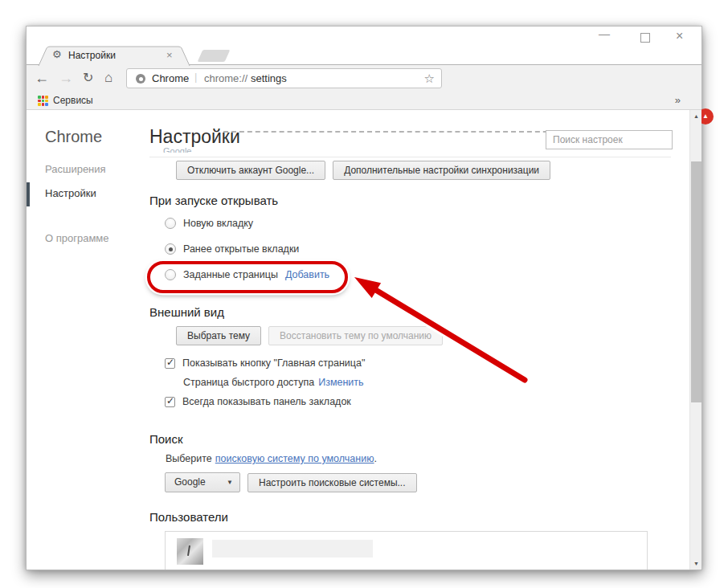  I want to click on bookmarks-overflow-chevron: », so click(678, 100).